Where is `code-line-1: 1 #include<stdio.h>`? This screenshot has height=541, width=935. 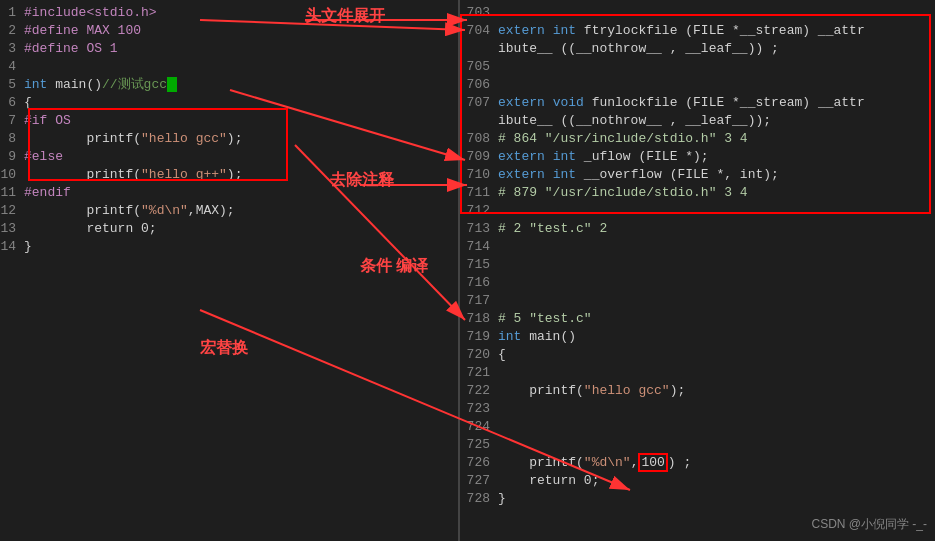
code-line-1: 1 #include<stdio.h> is located at coordinates (229, 13).